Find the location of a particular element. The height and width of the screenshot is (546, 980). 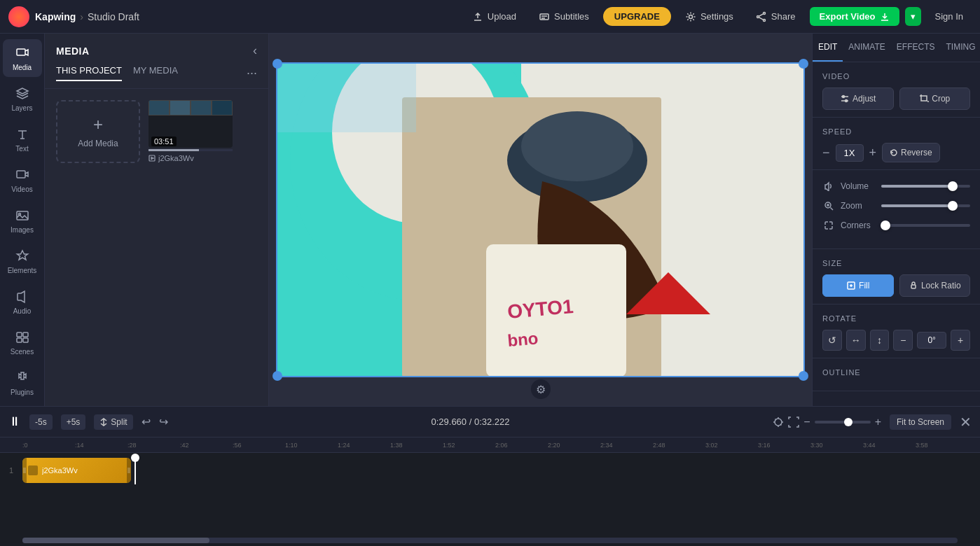

sidebar-item-plugins: Plugins is located at coordinates (22, 383).